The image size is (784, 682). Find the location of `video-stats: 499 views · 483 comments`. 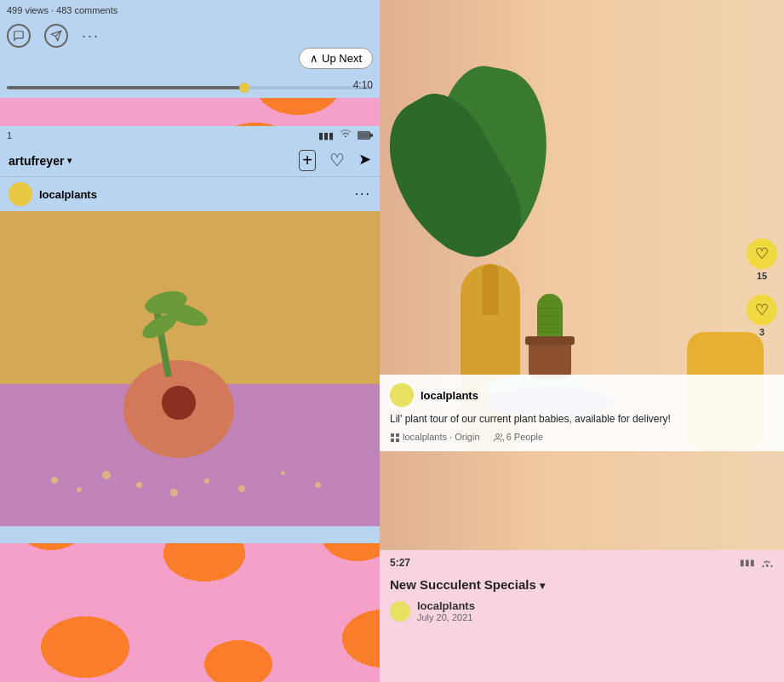

video-stats: 499 views · 483 comments is located at coordinates (62, 10).